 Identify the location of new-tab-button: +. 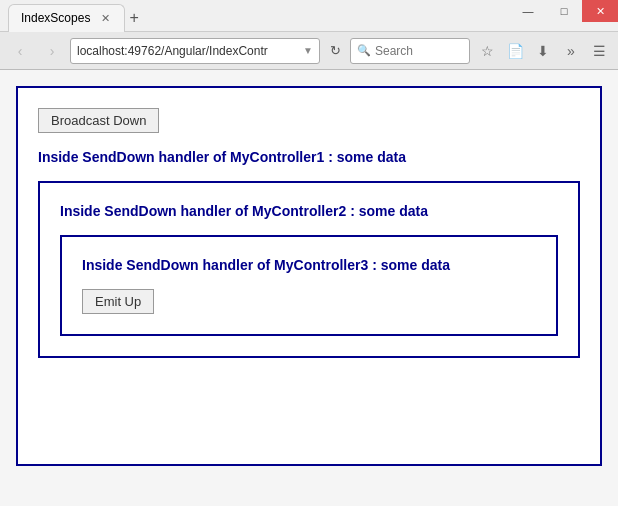
(134, 18).